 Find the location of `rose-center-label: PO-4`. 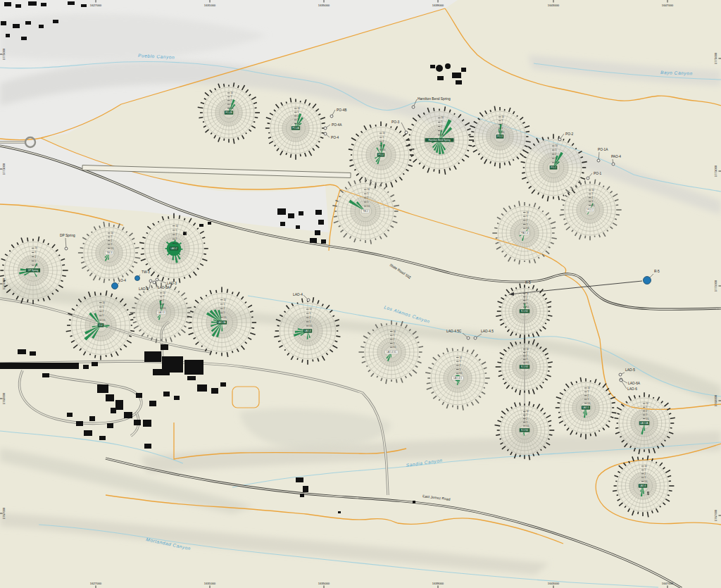

rose-center-label: PO-4 is located at coordinates (381, 155).